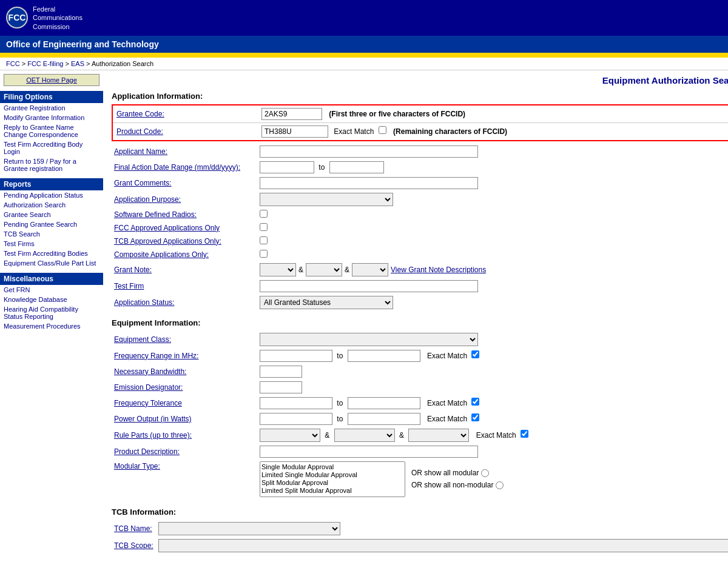  I want to click on tcb-approved-checkbox, so click(263, 240).